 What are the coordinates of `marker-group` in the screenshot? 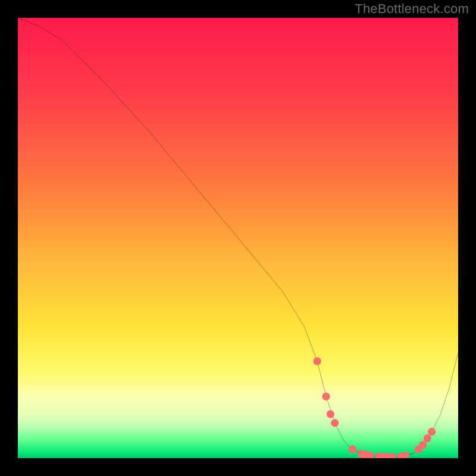 It's located at (375, 408).